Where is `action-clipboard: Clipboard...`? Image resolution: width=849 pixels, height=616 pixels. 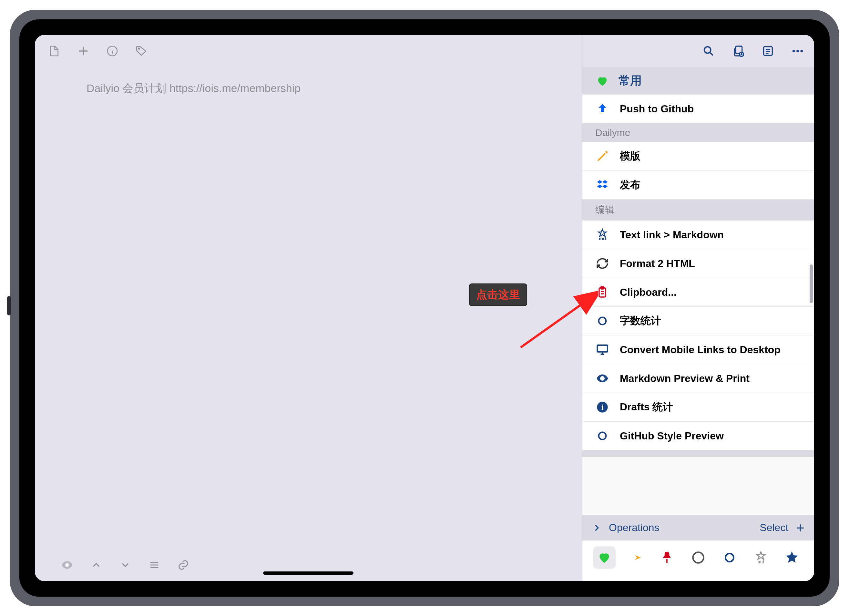
action-clipboard: Clipboard... is located at coordinates (699, 292).